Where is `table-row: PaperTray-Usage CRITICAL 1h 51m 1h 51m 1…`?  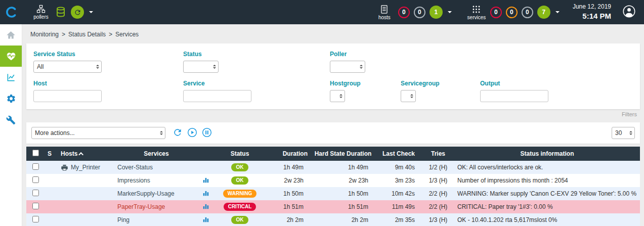 table-row: PaperTray-Usage CRITICAL 1h 51m 1h 51m 1… is located at coordinates (333, 207).